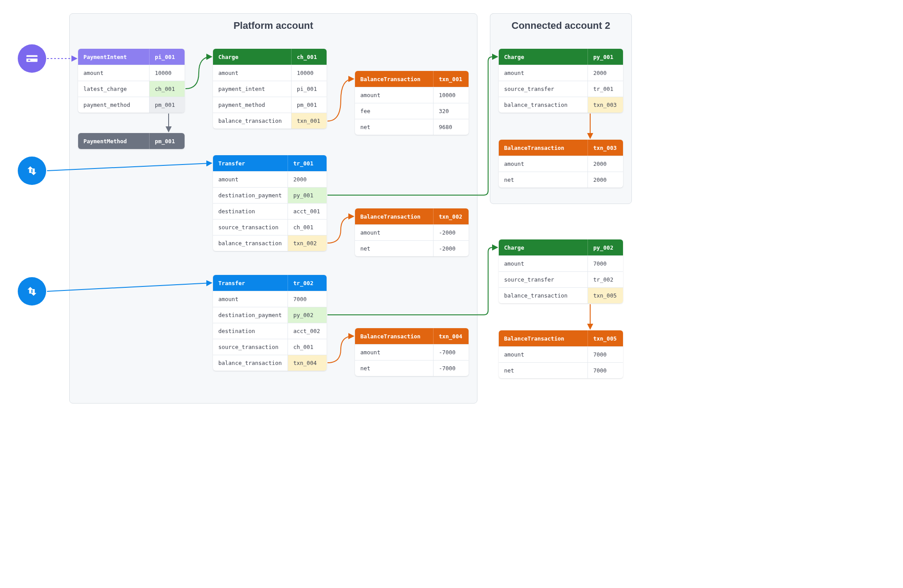 The image size is (903, 588). What do you see at coordinates (307, 331) in the screenshot?
I see `entity-field-value: acct_002` at bounding box center [307, 331].